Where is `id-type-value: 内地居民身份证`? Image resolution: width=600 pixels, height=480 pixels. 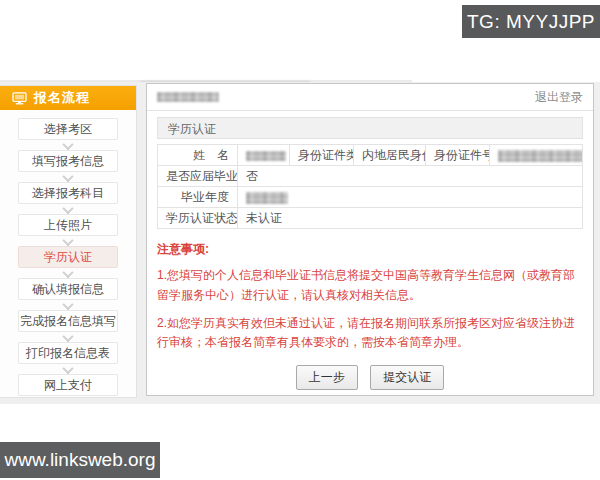 id-type-value: 内地居民身份证 is located at coordinates (390, 156).